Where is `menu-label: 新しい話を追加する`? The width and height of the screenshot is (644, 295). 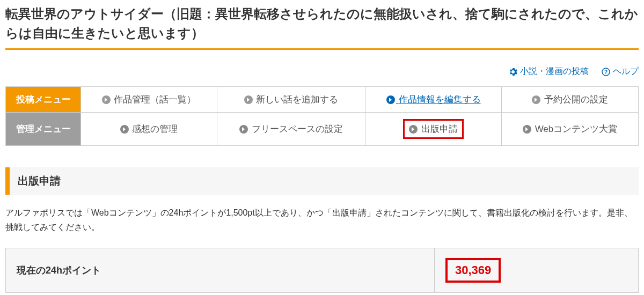 menu-label: 新しい話を追加する is located at coordinates (297, 100).